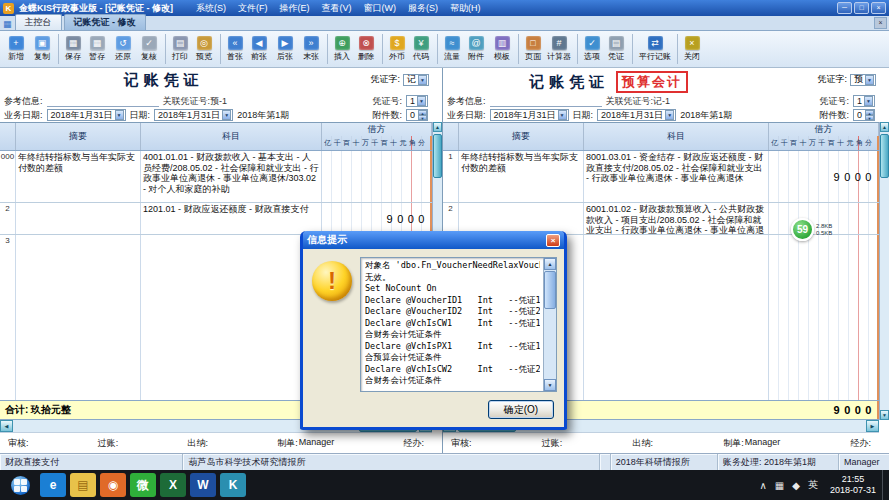  Describe the element at coordinates (880, 23) in the screenshot. I see `tab-close-icon: ×` at that location.